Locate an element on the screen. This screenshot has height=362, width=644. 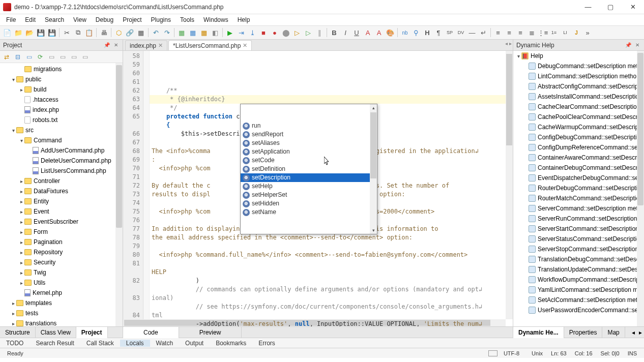
help-item: WorkflowDumpCommand::setDescrip is located at coordinates (579, 280).